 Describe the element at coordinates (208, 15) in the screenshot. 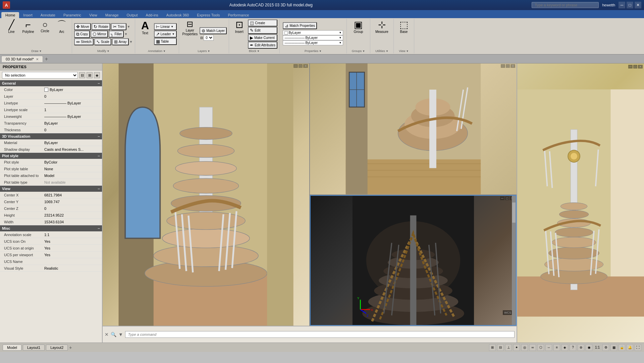

I see `tab-express: Express Tools` at that location.